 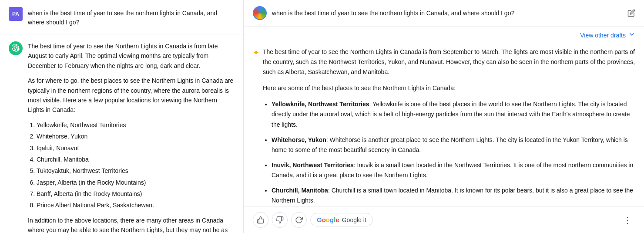 I want to click on gpt-logo-icon, so click(x=16, y=48).